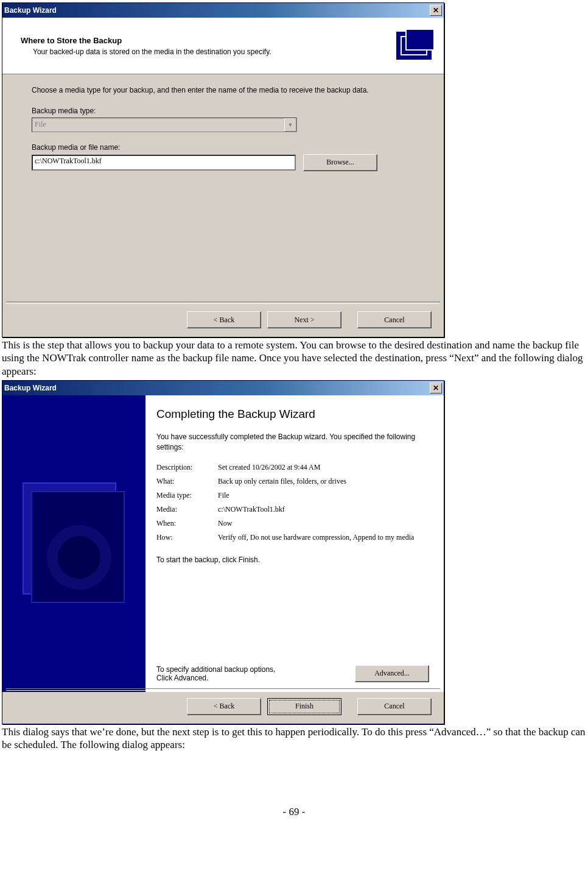 The image size is (588, 893). What do you see at coordinates (293, 442) in the screenshot?
I see `wizard-complete-intro: You have successfully completed the Back…` at bounding box center [293, 442].